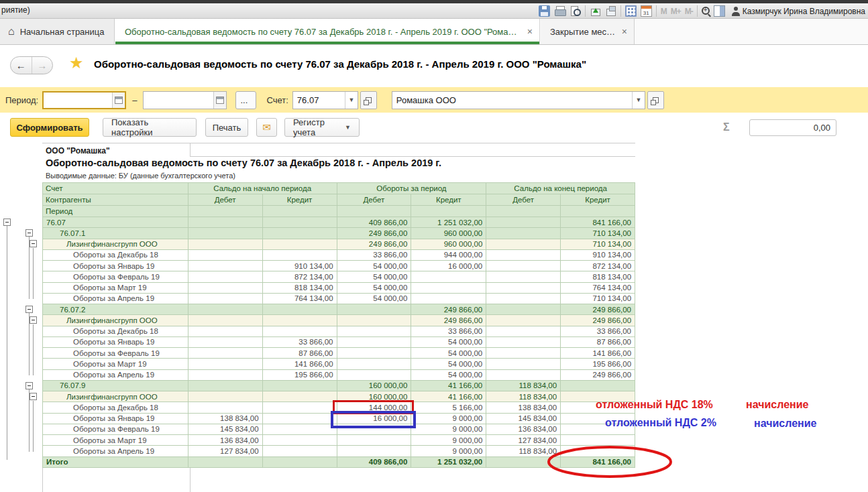 The width and height of the screenshot is (868, 492). I want to click on row-cell: 960 000,00, so click(449, 245).